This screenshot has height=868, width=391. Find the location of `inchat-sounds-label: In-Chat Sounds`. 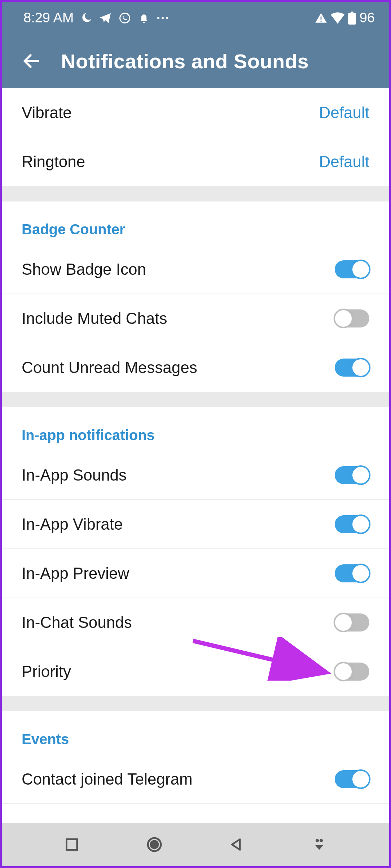

inchat-sounds-label: In-Chat Sounds is located at coordinates (77, 622).